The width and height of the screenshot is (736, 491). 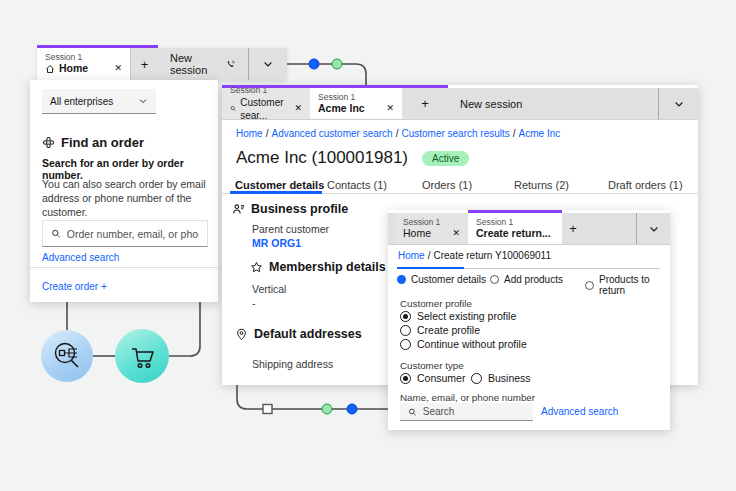 What do you see at coordinates (474, 412) in the screenshot?
I see `return-search-input` at bounding box center [474, 412].